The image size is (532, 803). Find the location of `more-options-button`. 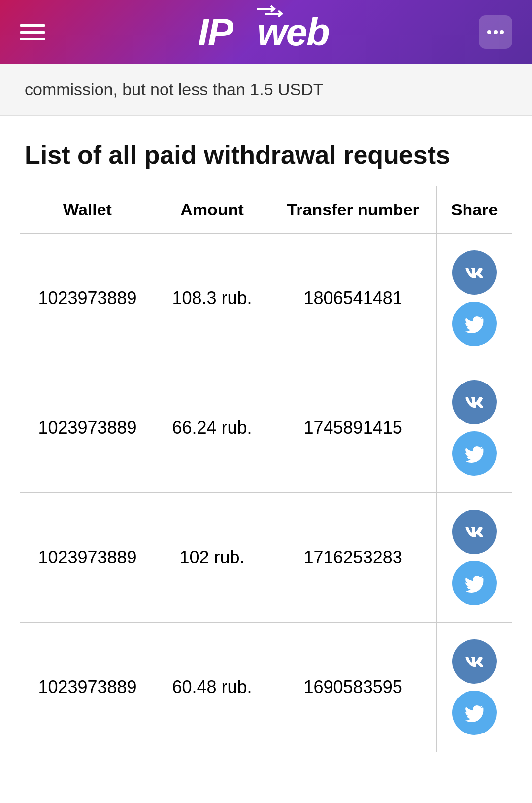

more-options-button is located at coordinates (496, 32).